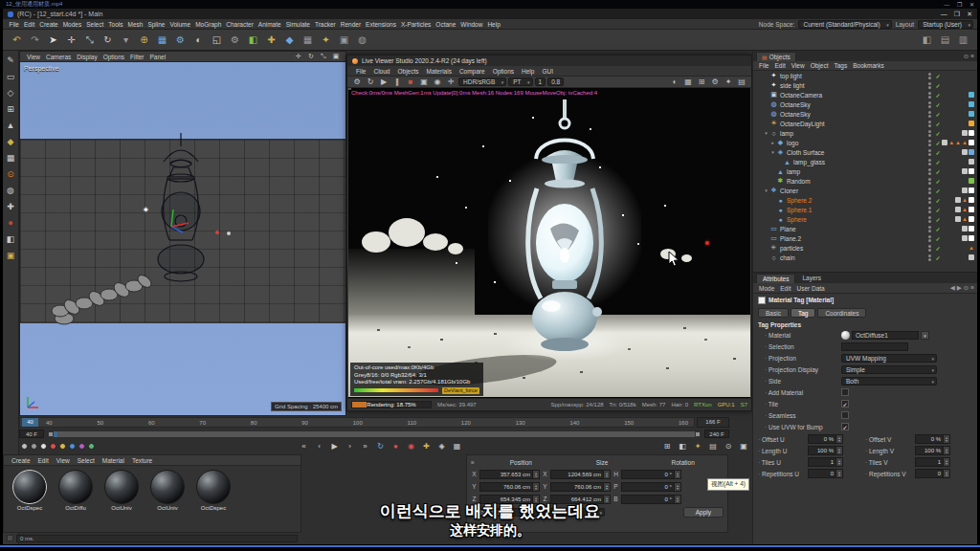 The image size is (980, 551). Describe the element at coordinates (289, 40) in the screenshot. I see `toolbar-icon: ◆` at that location.